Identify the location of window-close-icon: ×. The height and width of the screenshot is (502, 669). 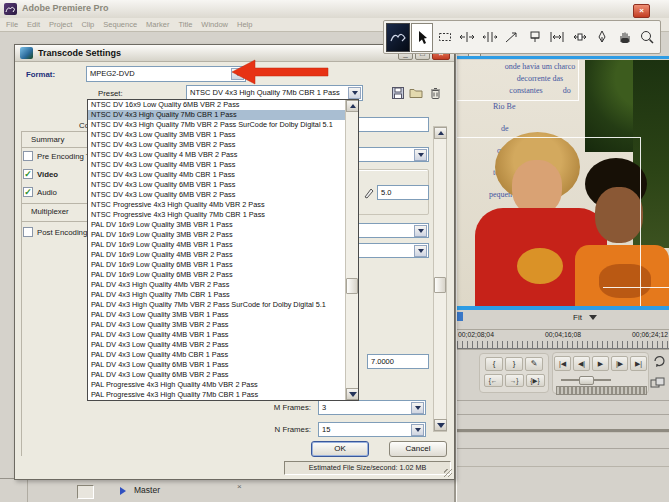
(642, 11).